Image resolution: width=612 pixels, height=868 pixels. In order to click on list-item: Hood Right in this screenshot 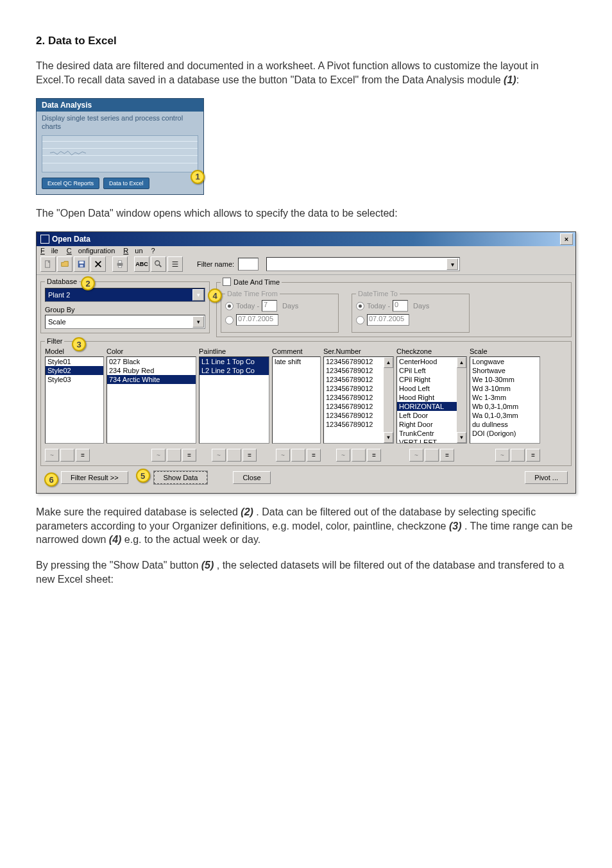, I will do `click(427, 397)`.